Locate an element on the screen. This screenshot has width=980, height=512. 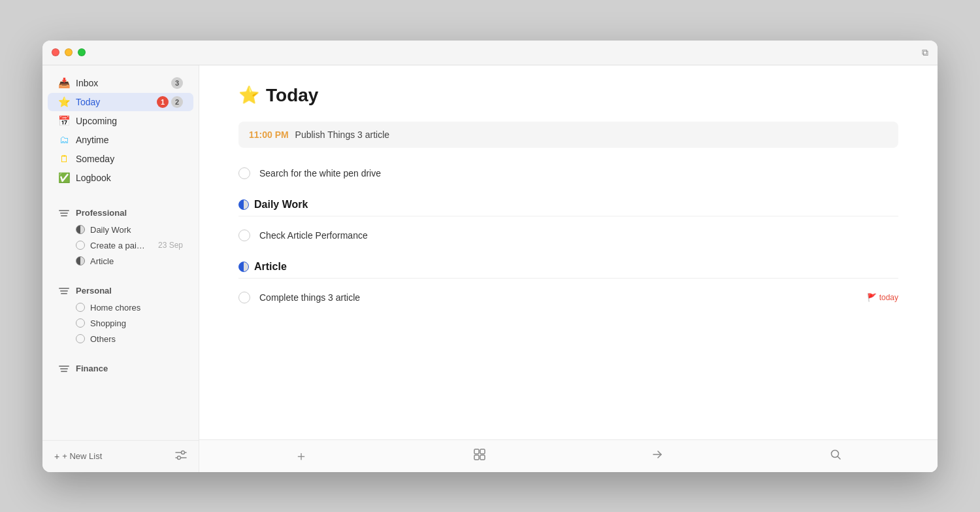
sidebar-item-others: Others is located at coordinates (120, 339).